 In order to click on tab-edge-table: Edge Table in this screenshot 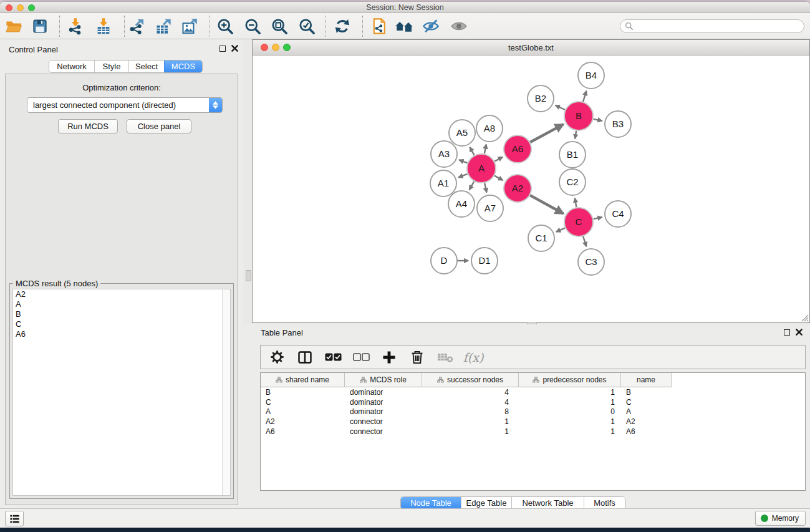, I will do `click(486, 503)`.